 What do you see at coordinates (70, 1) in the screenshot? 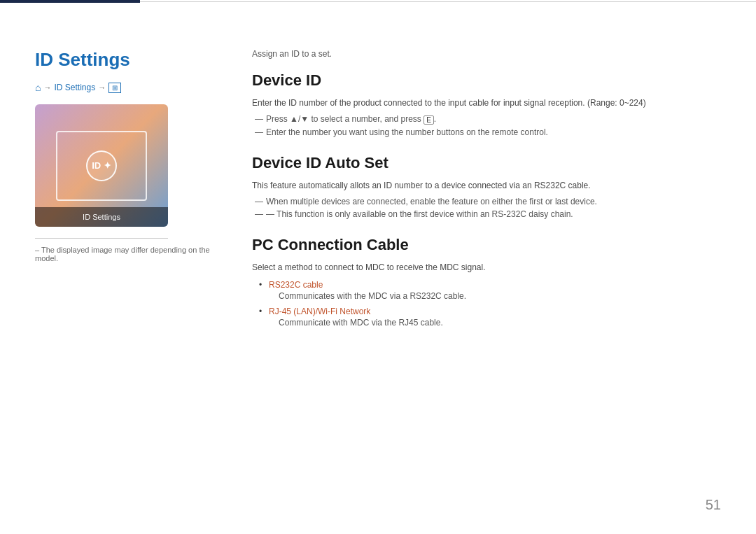
I see `dark-accent-line` at bounding box center [70, 1].